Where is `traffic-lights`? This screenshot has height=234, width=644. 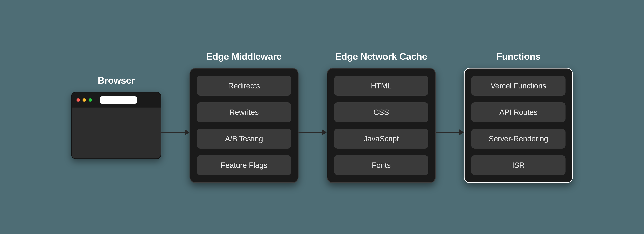 traffic-lights is located at coordinates (84, 100).